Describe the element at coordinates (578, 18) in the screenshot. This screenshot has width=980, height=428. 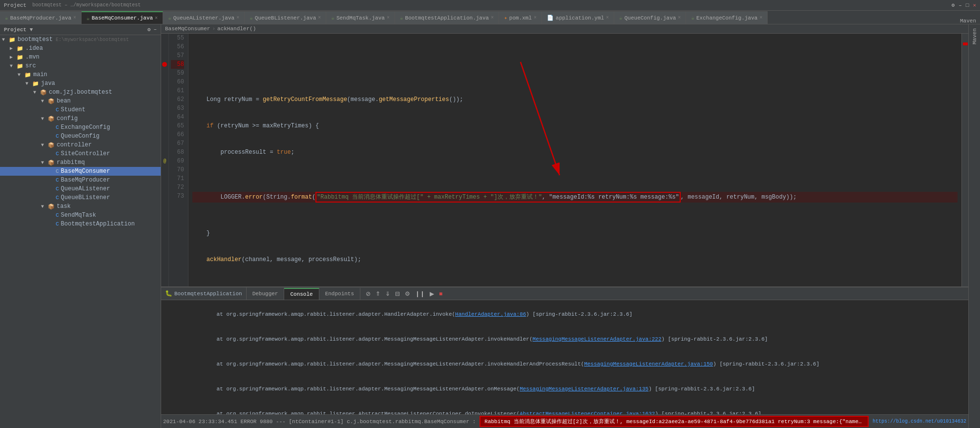
I see `tab-application: 📄 application.yml ×` at that location.